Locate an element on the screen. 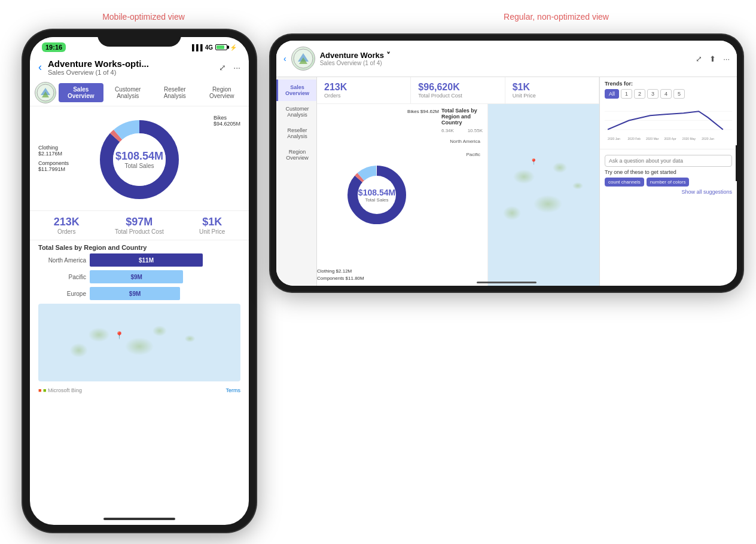 Image resolution: width=756 pixels, height=544 pixels. bing-brand: ■ ■ Microsoft Bing is located at coordinates (60, 390).